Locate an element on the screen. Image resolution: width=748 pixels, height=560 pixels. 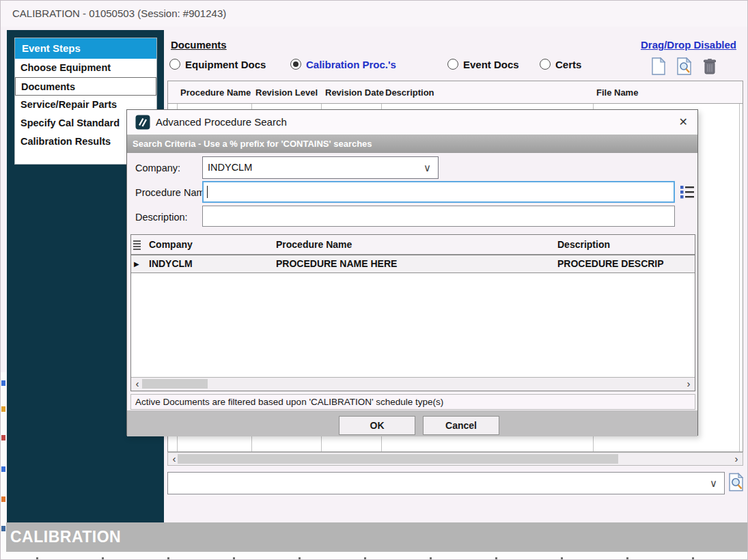
company-value: INDYCLM is located at coordinates (230, 168).